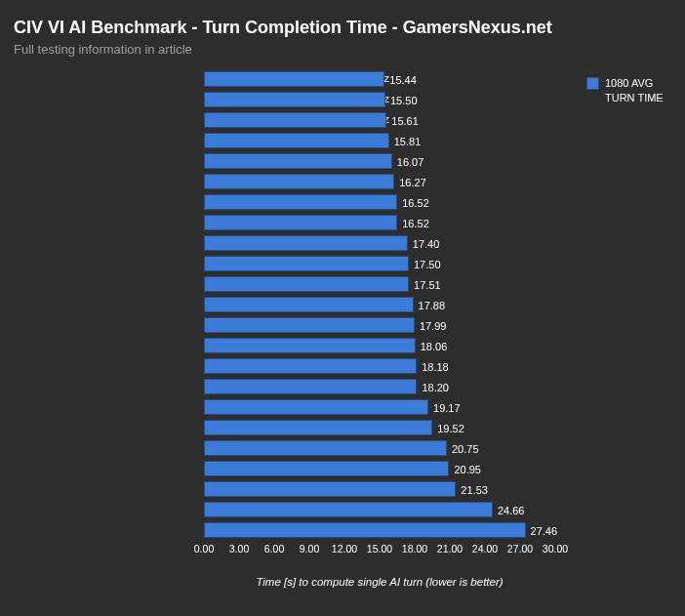  I want to click on x-tick-label: 18.00, so click(415, 549).